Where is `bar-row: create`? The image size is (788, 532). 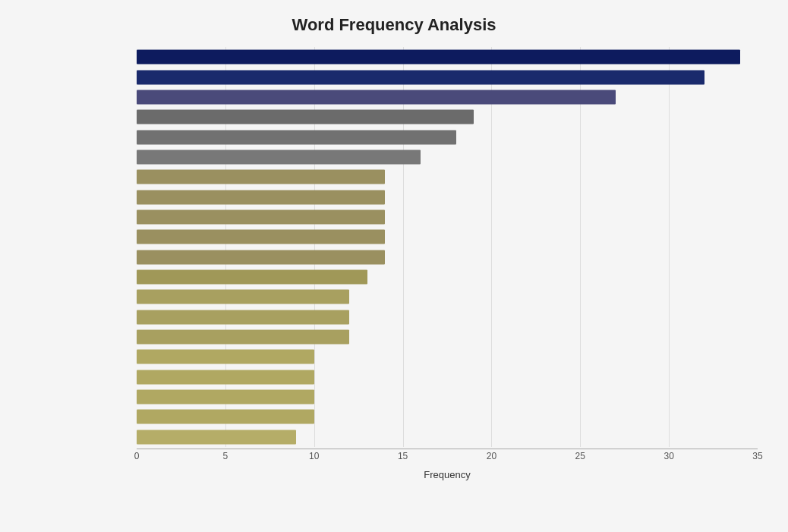 bar-row: create is located at coordinates (447, 317).